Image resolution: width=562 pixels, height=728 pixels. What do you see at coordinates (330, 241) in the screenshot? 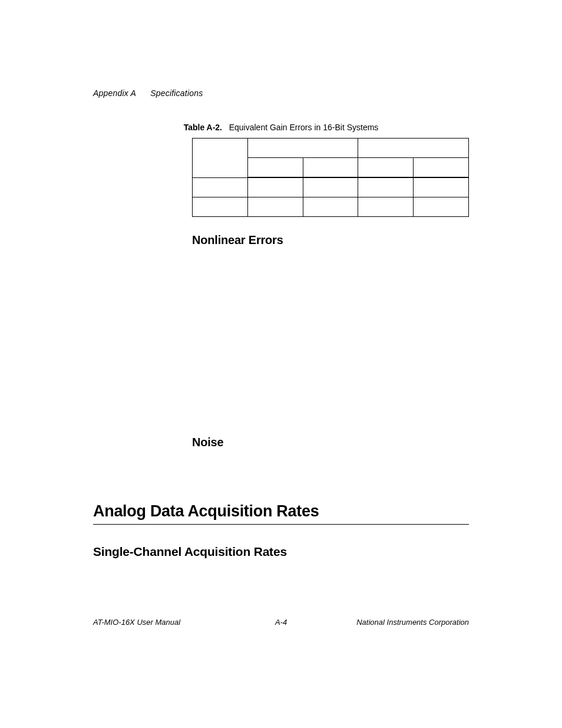
I see `heading-nonlinear-errors: Nonlinear Errors` at bounding box center [330, 241].